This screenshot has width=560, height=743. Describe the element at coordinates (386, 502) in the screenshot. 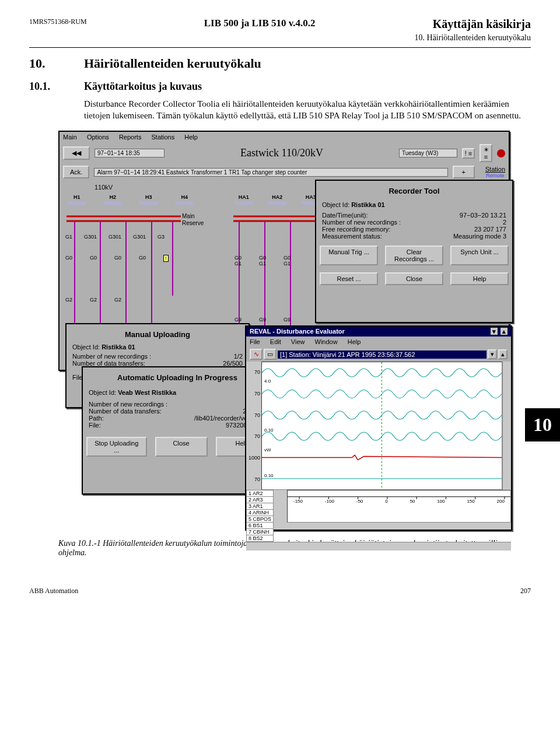

I see `reval-xtick: 0` at that location.